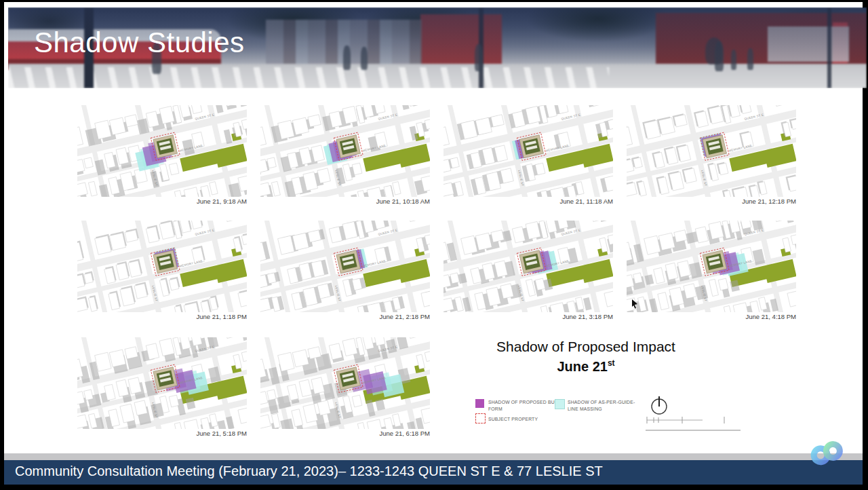 Image resolution: width=868 pixels, height=490 pixels. I want to click on footer-text: Community Consultation Meeting (February…, so click(309, 471).